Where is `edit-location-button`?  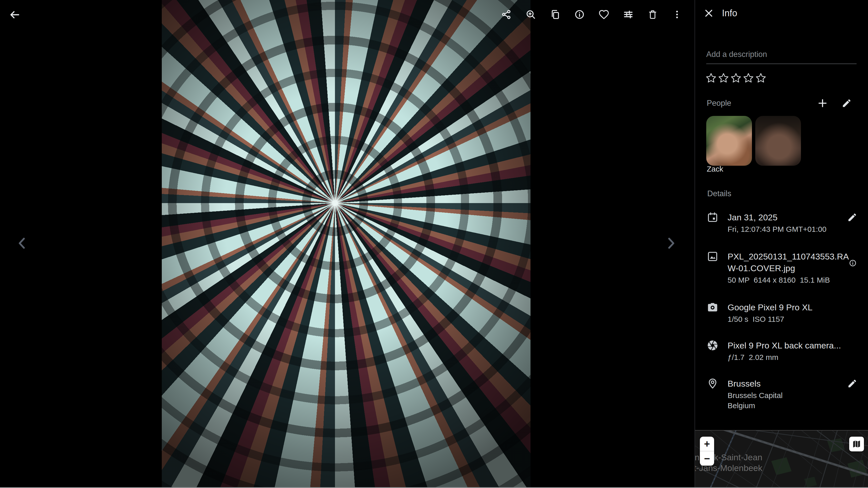
edit-location-button is located at coordinates (852, 384).